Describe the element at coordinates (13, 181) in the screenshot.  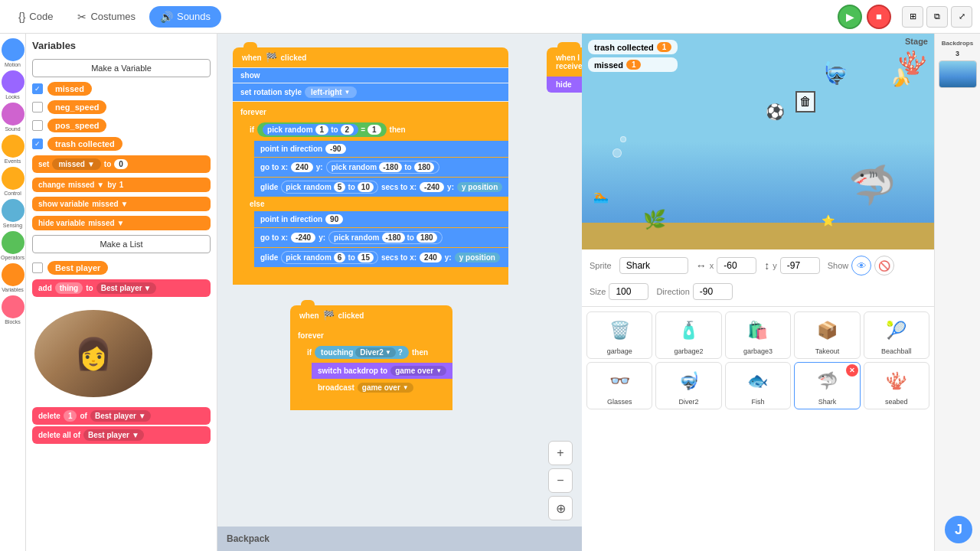
I see `category-control: Control` at that location.